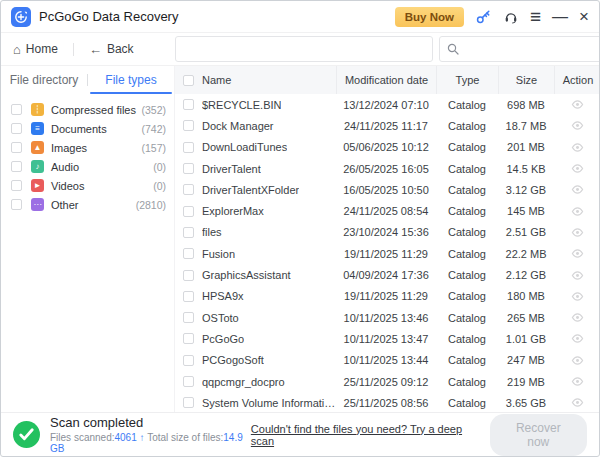 Image resolution: width=600 pixels, height=457 pixels. What do you see at coordinates (304, 49) in the screenshot?
I see `path-input` at bounding box center [304, 49].